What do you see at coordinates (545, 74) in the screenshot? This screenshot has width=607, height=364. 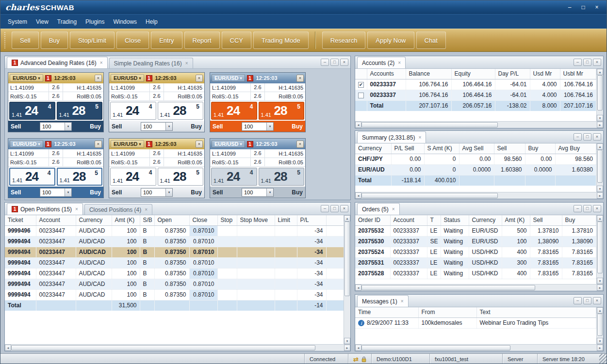 I see `column-header-usd-mr: Usd Mr` at bounding box center [545, 74].